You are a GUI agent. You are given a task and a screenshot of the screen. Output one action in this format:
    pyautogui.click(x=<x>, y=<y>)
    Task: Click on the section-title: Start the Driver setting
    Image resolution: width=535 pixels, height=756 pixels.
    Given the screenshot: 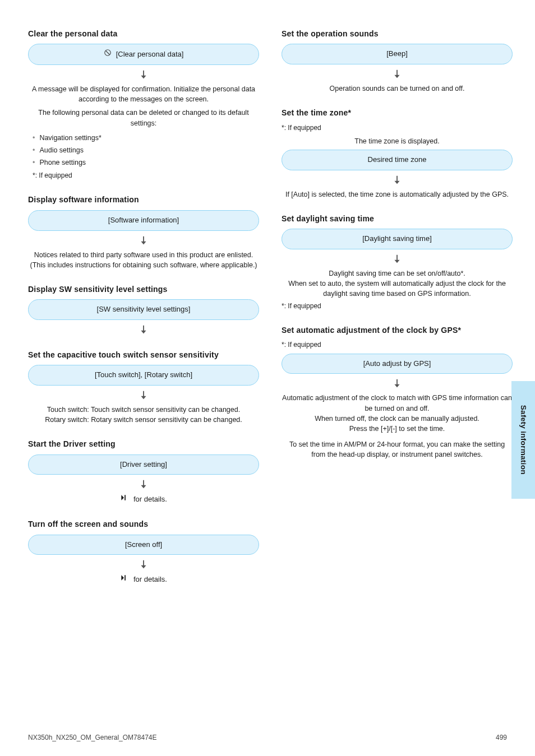 What is the action you would take?
    pyautogui.click(x=144, y=444)
    